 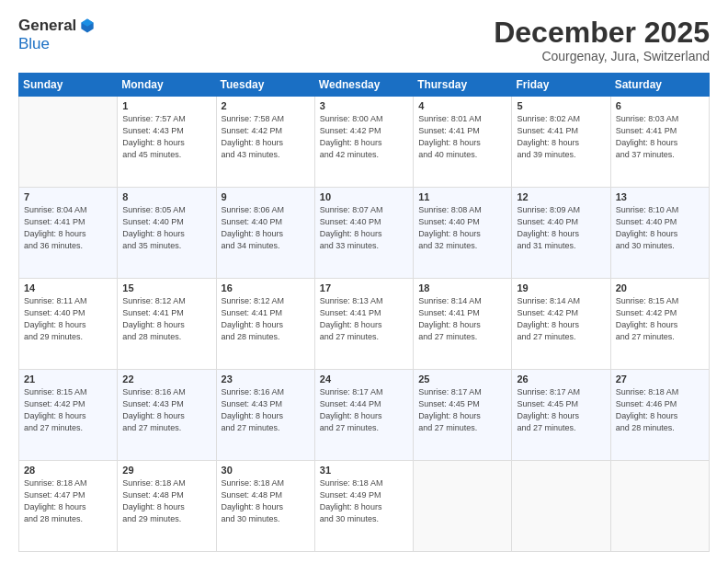 What do you see at coordinates (166, 288) in the screenshot?
I see `day-number: 15` at bounding box center [166, 288].